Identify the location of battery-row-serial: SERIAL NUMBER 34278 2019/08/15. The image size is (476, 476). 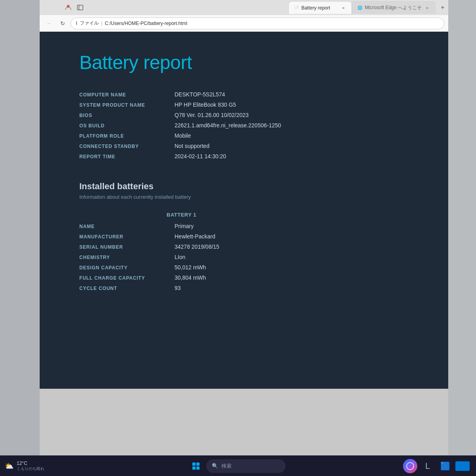
(244, 247).